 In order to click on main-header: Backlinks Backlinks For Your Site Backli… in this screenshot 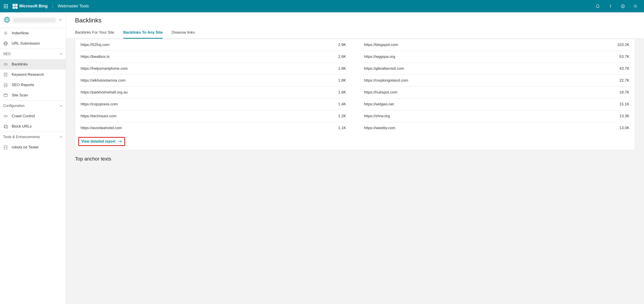, I will do `click(355, 25)`.